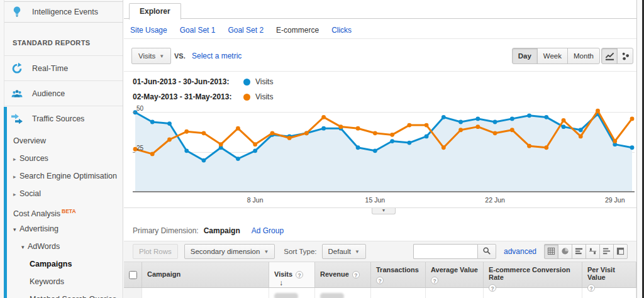  Describe the element at coordinates (216, 56) in the screenshot. I see `select-a-metric-link: Select a metric` at that location.